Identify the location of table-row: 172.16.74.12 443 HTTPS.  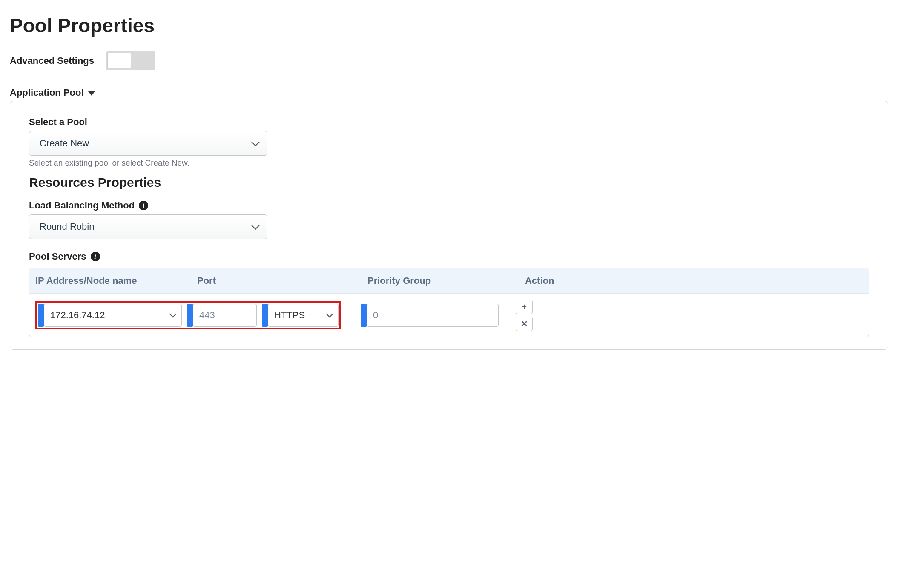
(449, 315).